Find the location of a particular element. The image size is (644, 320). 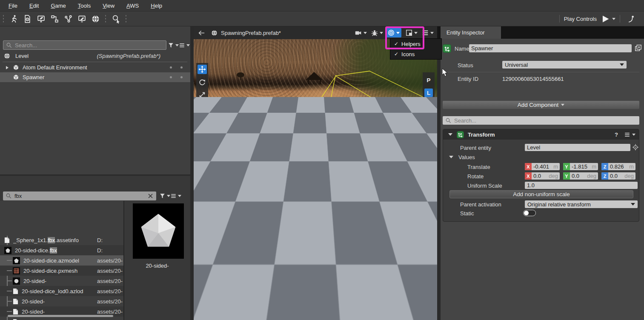

asset-row-20-sided-dice-fbx: 20-sided-dice.fbxD: is located at coordinates (62, 250).